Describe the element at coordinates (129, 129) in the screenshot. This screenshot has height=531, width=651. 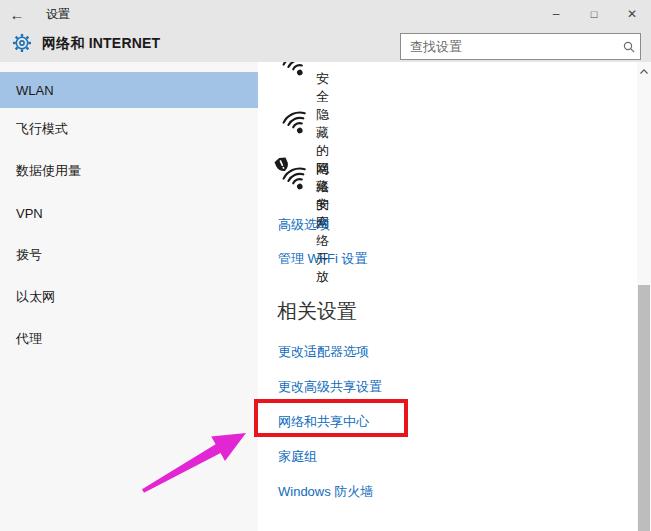
I see `sidebar-item-airplane-mode: 飞行模式` at that location.